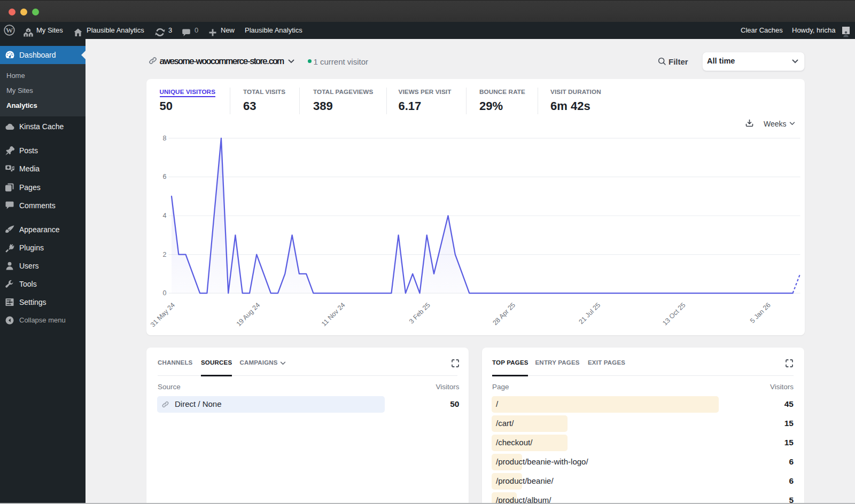 Image resolution: width=855 pixels, height=504 pixels. What do you see at coordinates (162, 315) in the screenshot?
I see `svg-text: 31 May 24` at bounding box center [162, 315].